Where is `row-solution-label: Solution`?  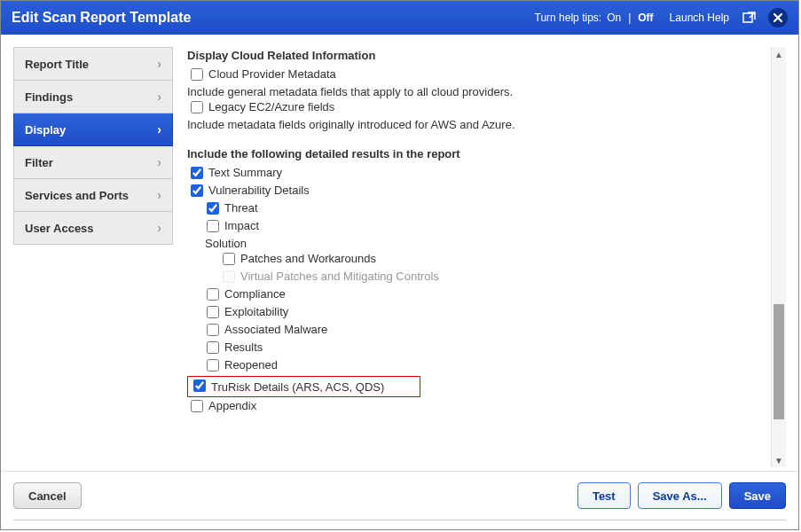
row-solution-label: Solution is located at coordinates (486, 243).